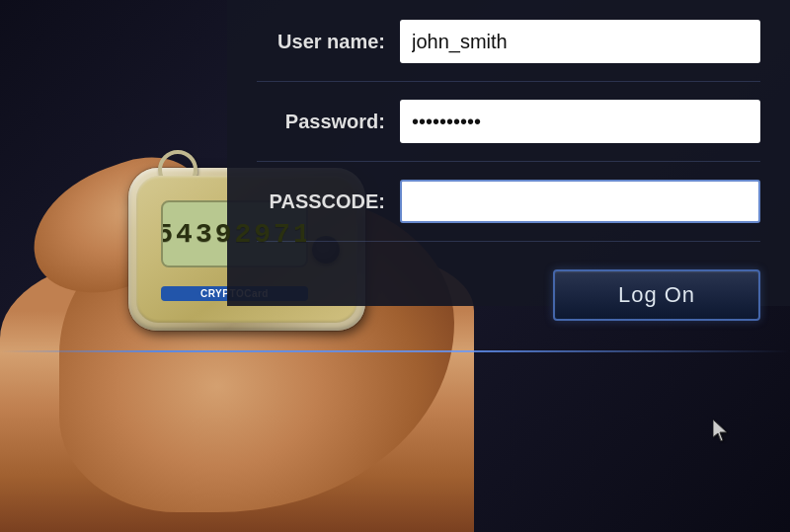  What do you see at coordinates (509, 211) in the screenshot?
I see `passcode-row: PASSCODE:` at bounding box center [509, 211].